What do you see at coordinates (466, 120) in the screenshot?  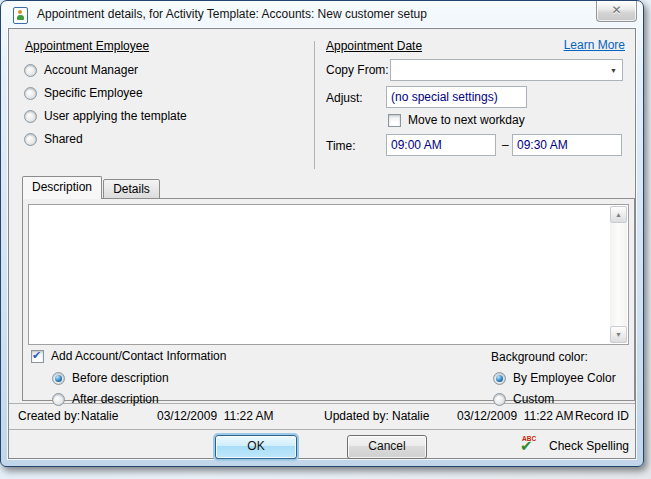 I see `checkbox-label: Move to next workday` at bounding box center [466, 120].